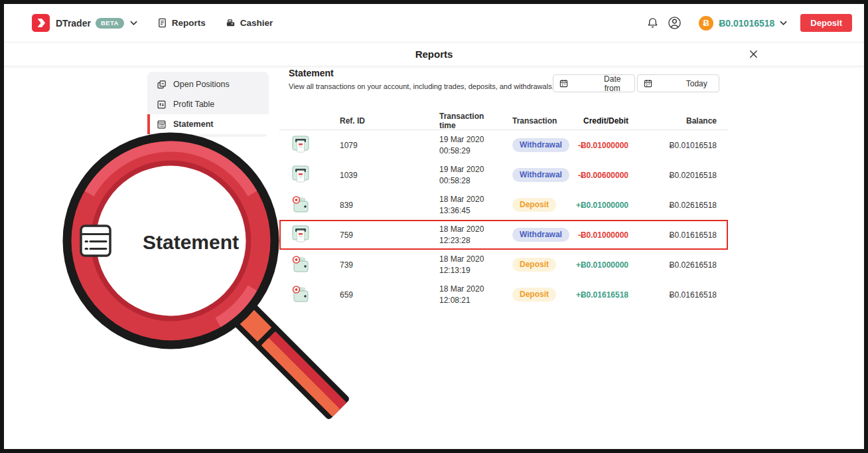 This screenshot has width=868, height=453. Describe the element at coordinates (162, 23) in the screenshot. I see `reports-doc-icon` at that location.